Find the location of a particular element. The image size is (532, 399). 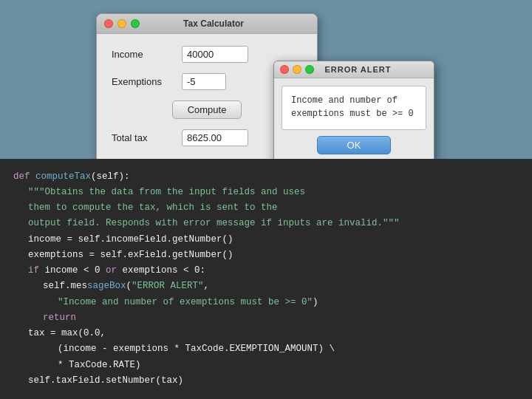

error-dialog: ERROR ALERT Income and number of exempti… is located at coordinates (354, 112).